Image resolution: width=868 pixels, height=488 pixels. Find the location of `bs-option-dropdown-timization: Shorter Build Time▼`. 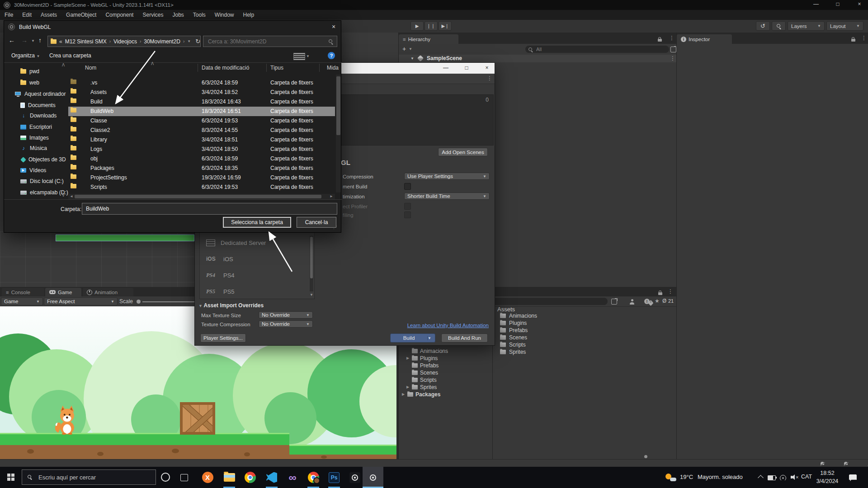

bs-option-dropdown-timization: Shorter Build Time▼ is located at coordinates (447, 196).